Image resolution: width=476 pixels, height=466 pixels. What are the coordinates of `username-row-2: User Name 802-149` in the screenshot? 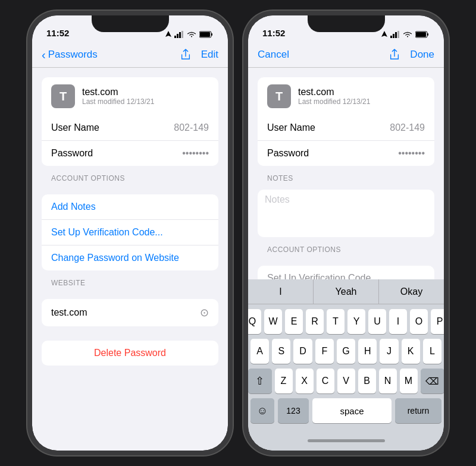 It's located at (346, 128).